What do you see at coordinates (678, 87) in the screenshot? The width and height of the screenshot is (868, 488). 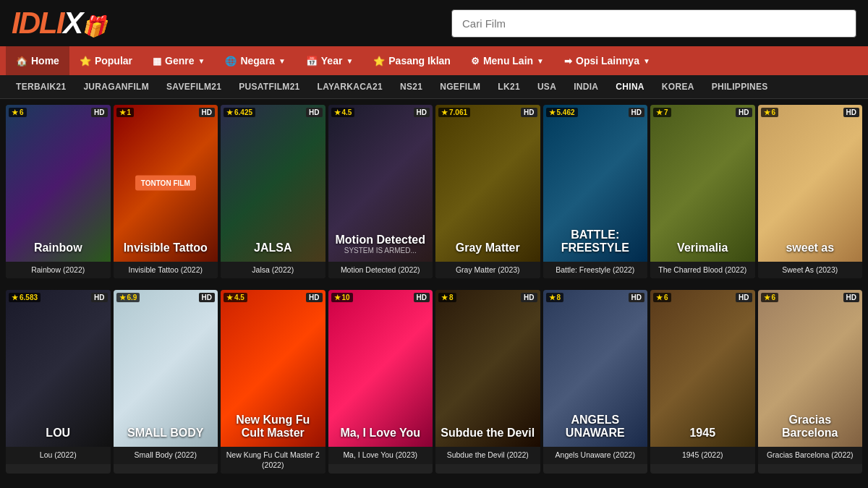 I see `sub-nav-korea: KOREA` at bounding box center [678, 87].